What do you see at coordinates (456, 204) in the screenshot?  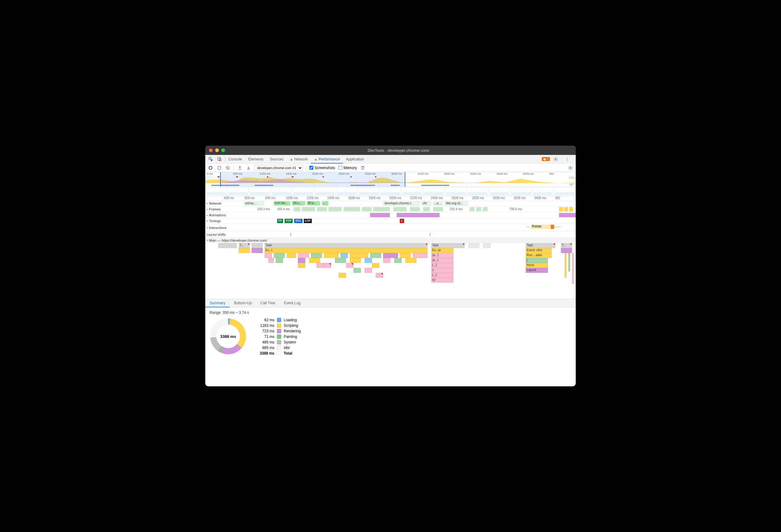 I see `network-request: itter.svg (d...` at bounding box center [456, 204].